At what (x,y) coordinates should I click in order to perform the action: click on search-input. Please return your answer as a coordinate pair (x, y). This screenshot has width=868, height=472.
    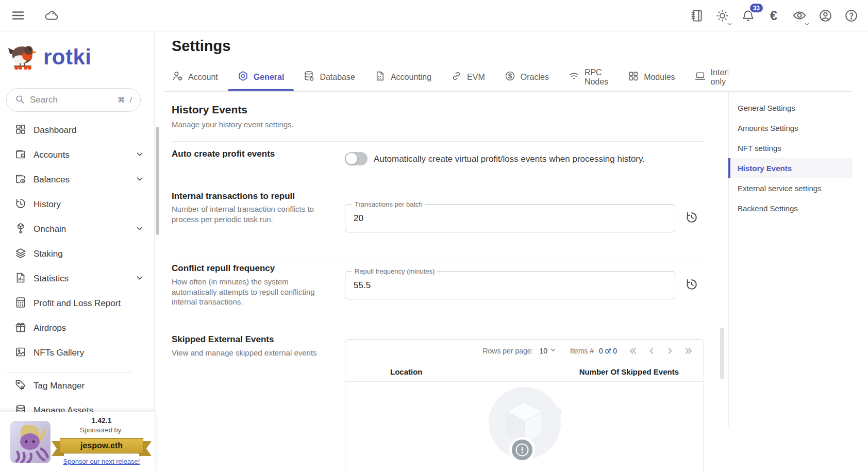
    Looking at the image, I should click on (71, 100).